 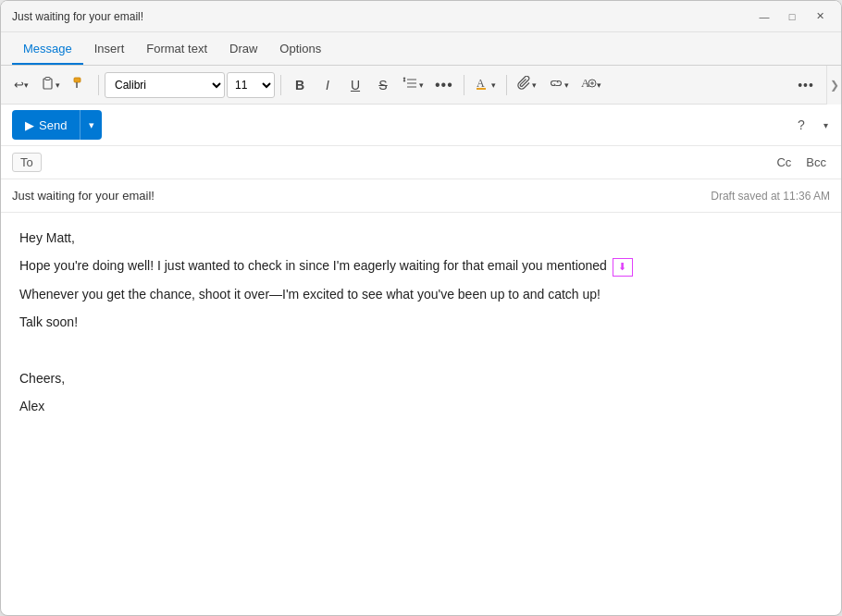 I want to click on format-text-icon: A, so click(x=588, y=85).